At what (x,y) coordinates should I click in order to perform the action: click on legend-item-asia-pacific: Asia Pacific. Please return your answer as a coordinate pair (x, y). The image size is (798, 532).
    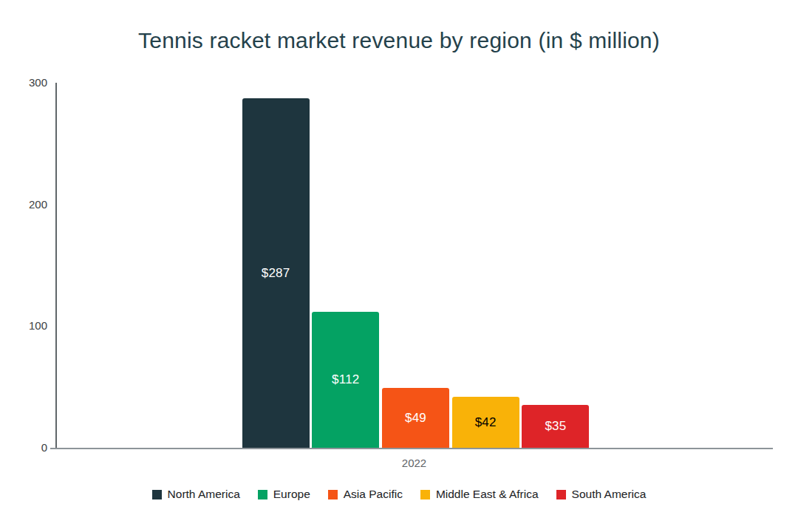
    Looking at the image, I should click on (365, 494).